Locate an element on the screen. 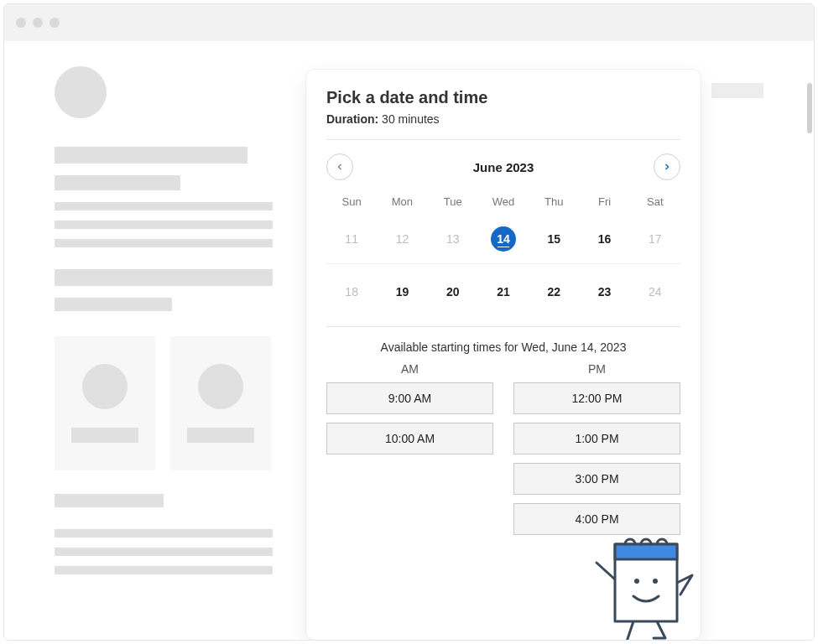  panel-title: Pick a date and time is located at coordinates (503, 97).